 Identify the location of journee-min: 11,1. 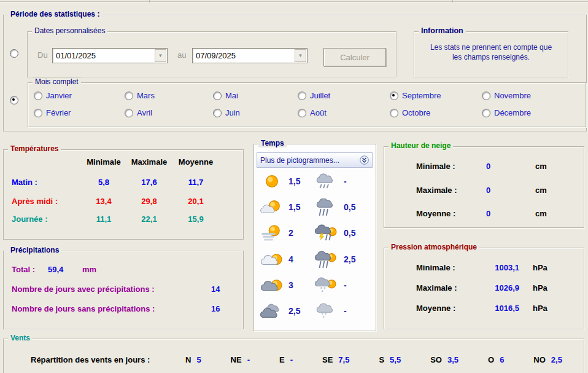
(104, 219).